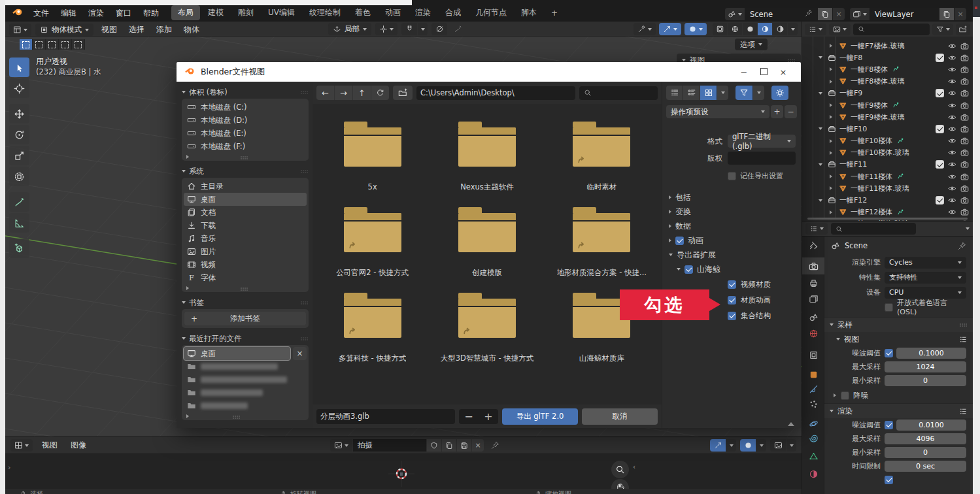 The width and height of the screenshot is (980, 494). What do you see at coordinates (634, 467) in the screenshot?
I see `collapse-gizmo-icon: ‹` at bounding box center [634, 467].